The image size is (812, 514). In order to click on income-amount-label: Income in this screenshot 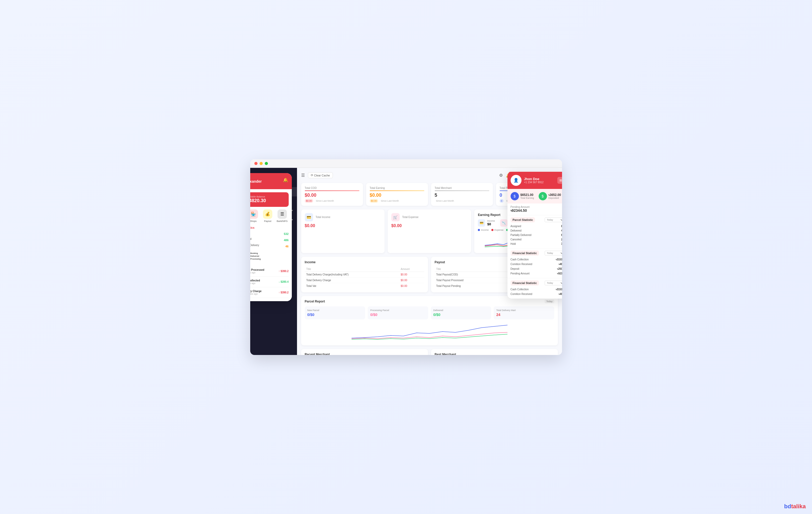, I will do `click(491, 221)`.